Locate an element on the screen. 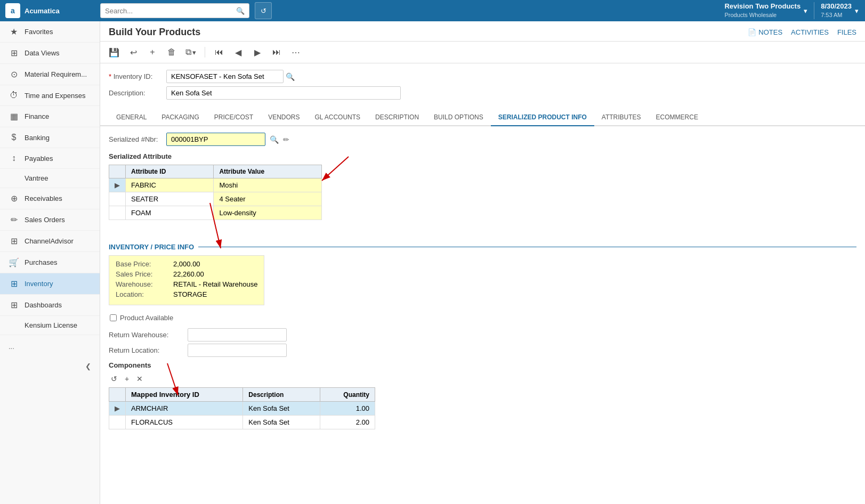 This screenshot has width=865, height=504. comp-table-row: FLORALCUS Ken Sofa Set 2.00 is located at coordinates (242, 422).